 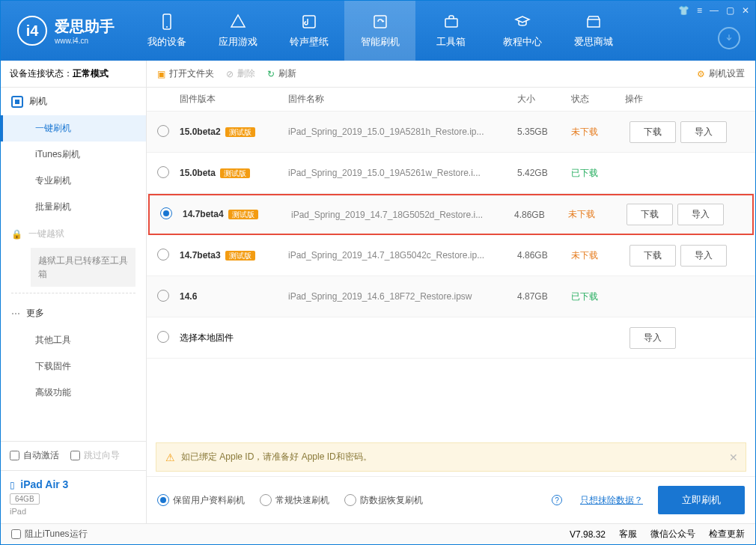 I want to click on reload-icon: ↻, so click(x=271, y=74).